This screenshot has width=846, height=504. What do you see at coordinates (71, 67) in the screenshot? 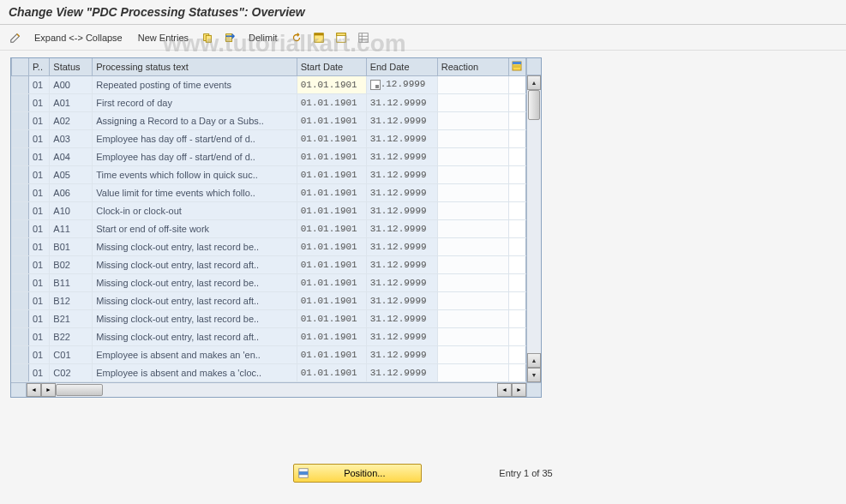
I see `column-status: Status` at bounding box center [71, 67].